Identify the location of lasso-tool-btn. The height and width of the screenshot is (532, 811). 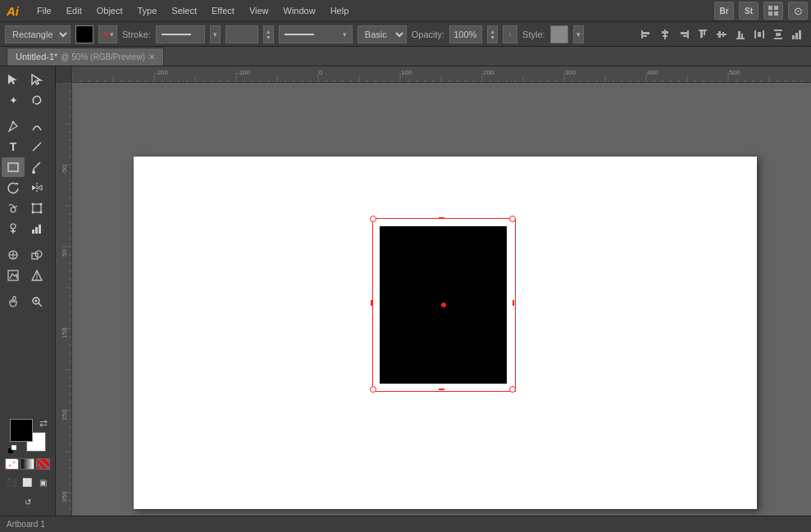
(37, 100).